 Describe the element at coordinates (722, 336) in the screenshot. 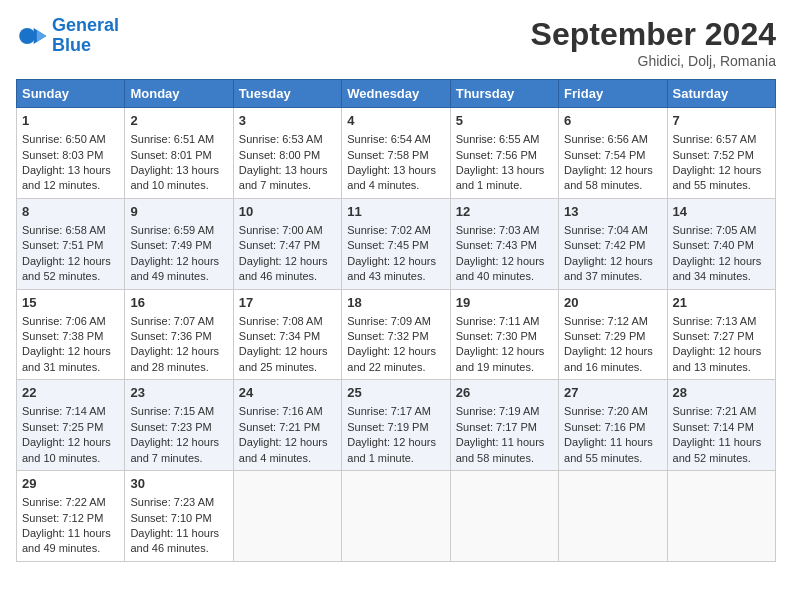

I see `day-info-line: Sunset: 7:27 PM` at that location.